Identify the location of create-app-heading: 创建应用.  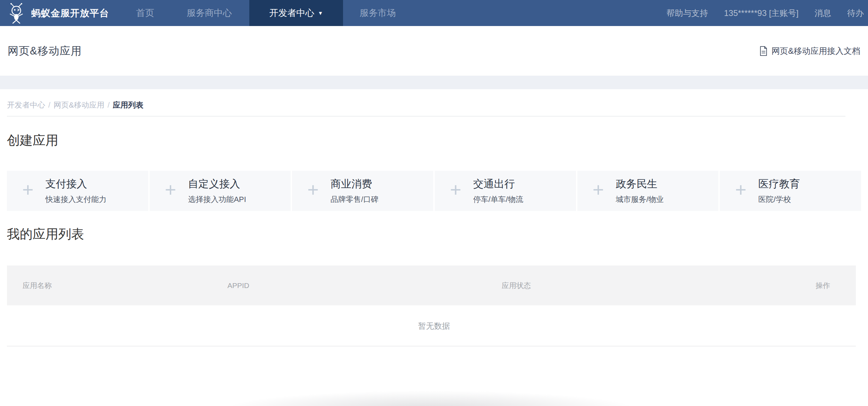
(33, 141).